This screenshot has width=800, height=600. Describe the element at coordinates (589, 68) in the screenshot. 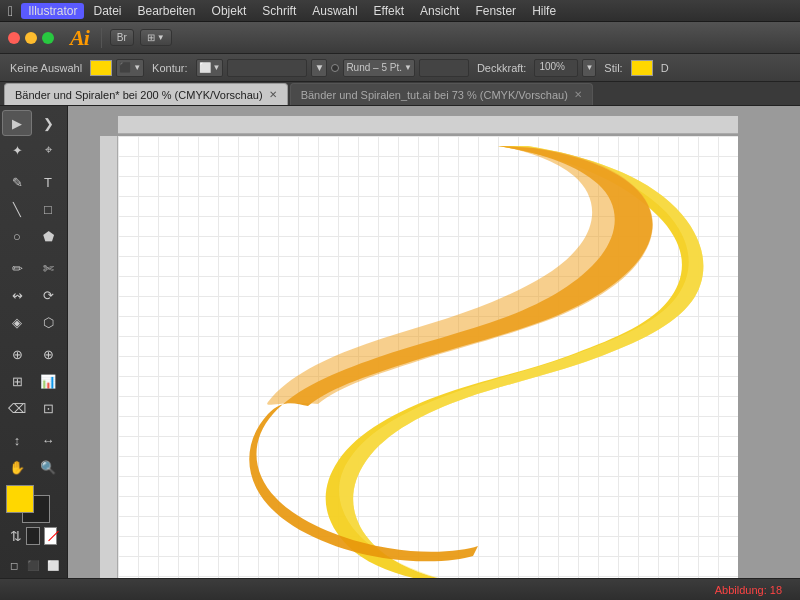

I see `deckkraft-dropdown: ▼` at that location.